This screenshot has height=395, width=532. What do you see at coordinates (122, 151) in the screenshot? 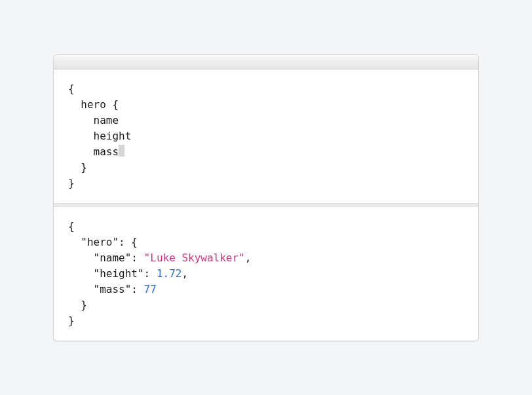
I see `text-cursor` at bounding box center [122, 151].